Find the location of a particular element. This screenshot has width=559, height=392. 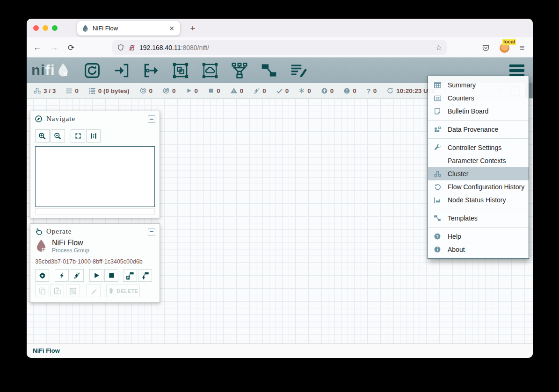

zoom-window-button is located at coordinates (55, 28).